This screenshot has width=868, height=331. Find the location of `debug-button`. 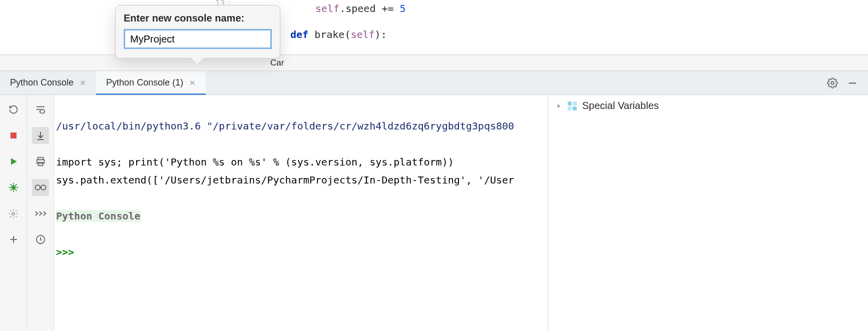

debug-button is located at coordinates (14, 188).